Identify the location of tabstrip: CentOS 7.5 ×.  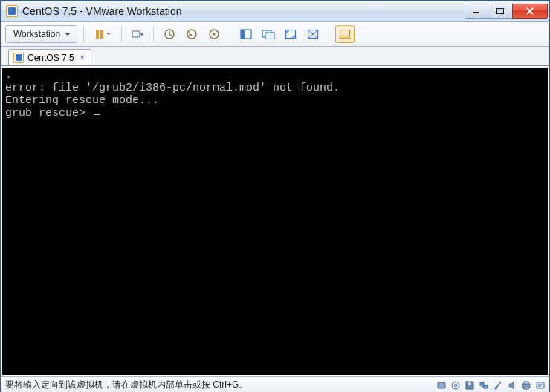
(275, 56).